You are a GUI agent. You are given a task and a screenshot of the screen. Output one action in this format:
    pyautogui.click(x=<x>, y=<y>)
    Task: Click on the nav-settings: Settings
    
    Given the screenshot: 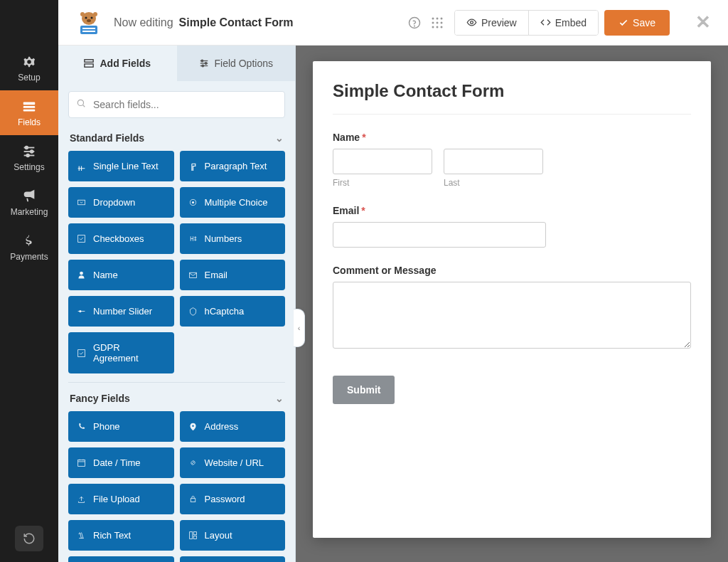 What is the action you would take?
    pyautogui.click(x=29, y=158)
    